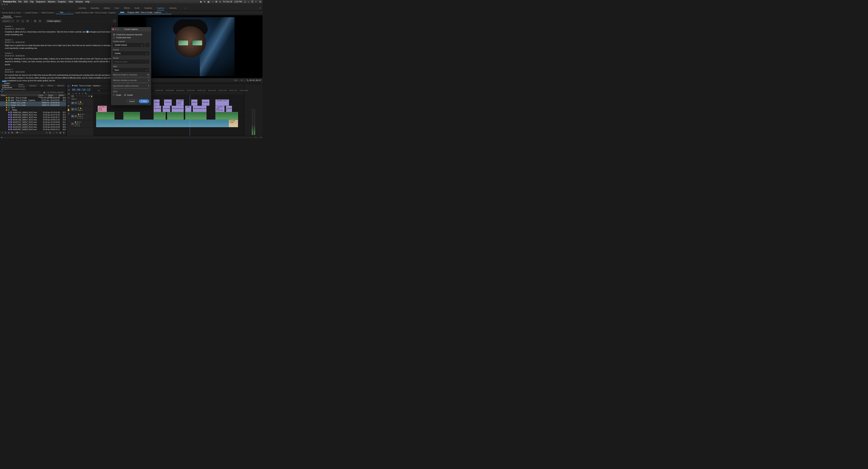  I want to click on settings-icon: ▾, so click(83, 93).